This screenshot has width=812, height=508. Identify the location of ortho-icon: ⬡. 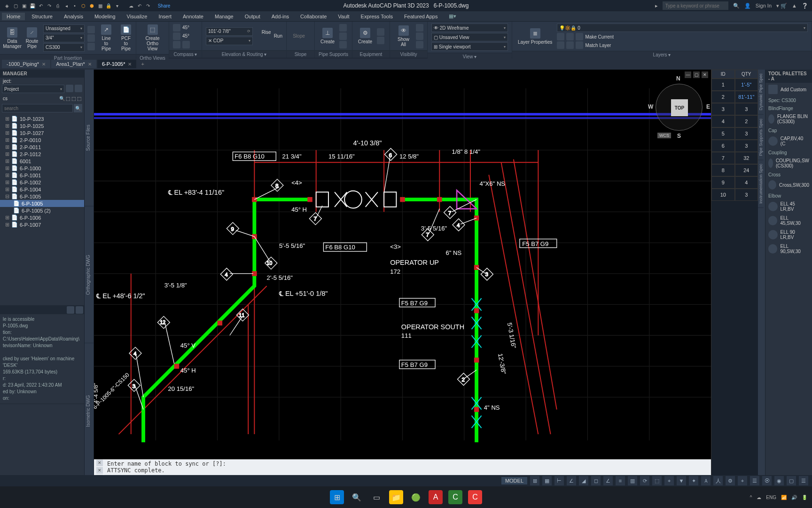
(83, 6).